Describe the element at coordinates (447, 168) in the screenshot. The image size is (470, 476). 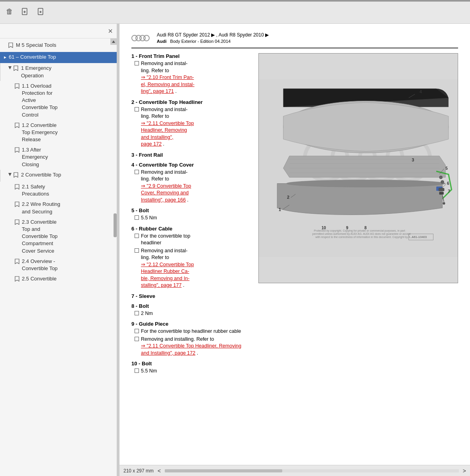
I see `label-5: 5` at that location.